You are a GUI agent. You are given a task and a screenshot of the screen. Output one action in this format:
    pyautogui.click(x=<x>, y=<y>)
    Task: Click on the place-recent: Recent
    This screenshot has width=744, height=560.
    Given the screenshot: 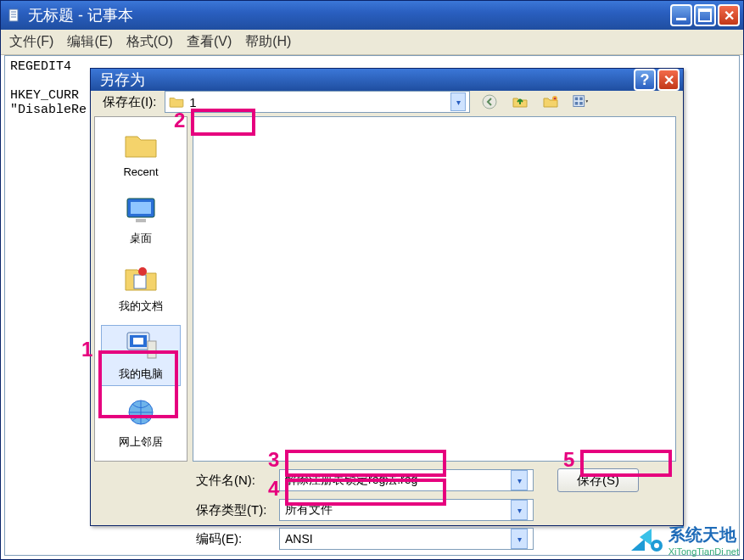 What is the action you would take?
    pyautogui.click(x=141, y=153)
    